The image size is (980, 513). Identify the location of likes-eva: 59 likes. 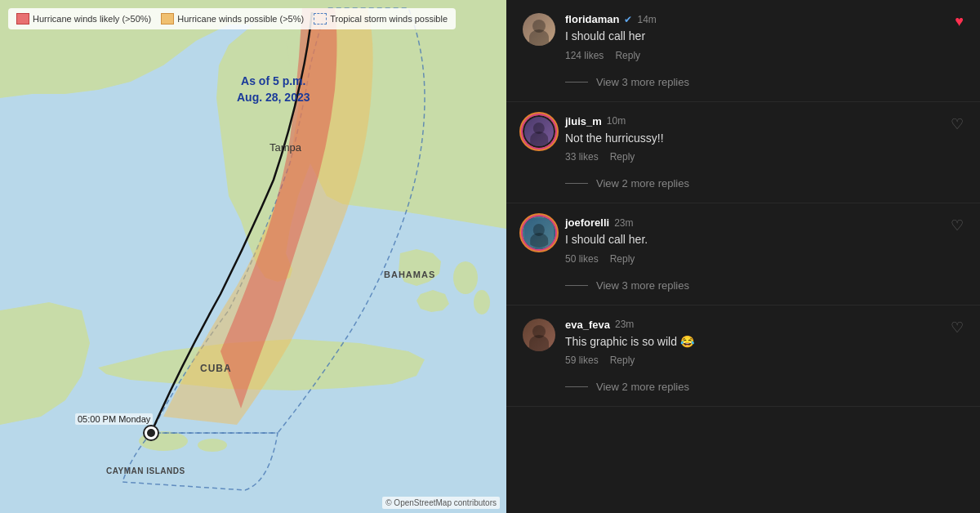
(581, 360).